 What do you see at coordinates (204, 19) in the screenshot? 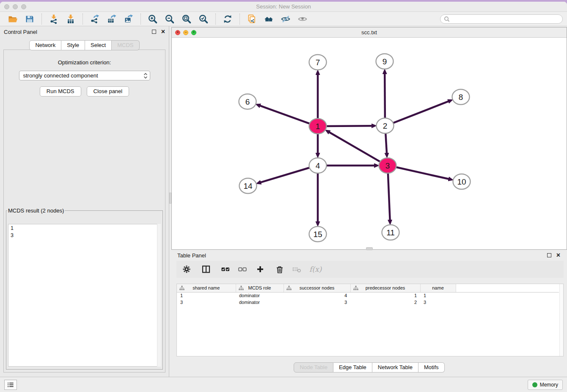
I see `zoom-selected-icon` at bounding box center [204, 19].